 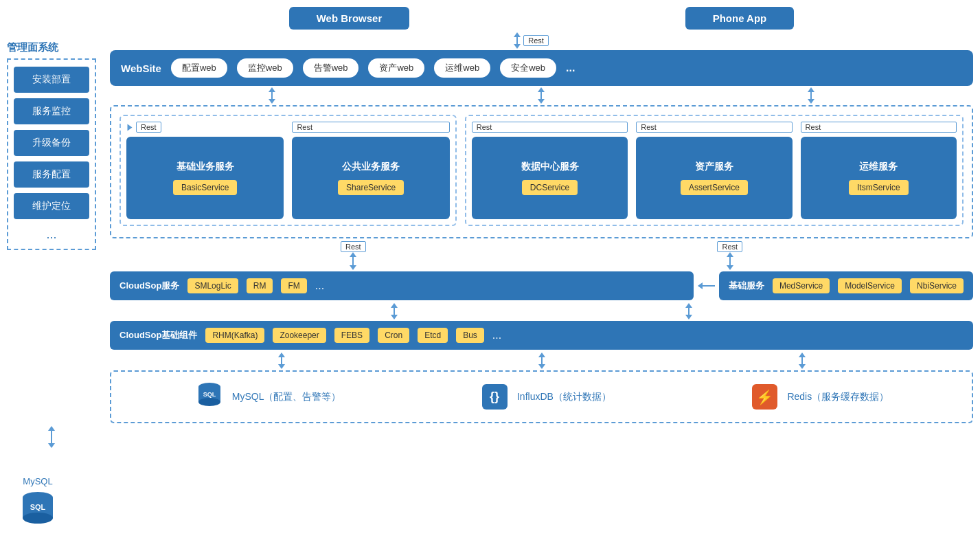 I want to click on db-row: SQL MySQL（配置、告警等） {} InfluxDB（统计数据） ⚡ Re…, so click(x=541, y=397).